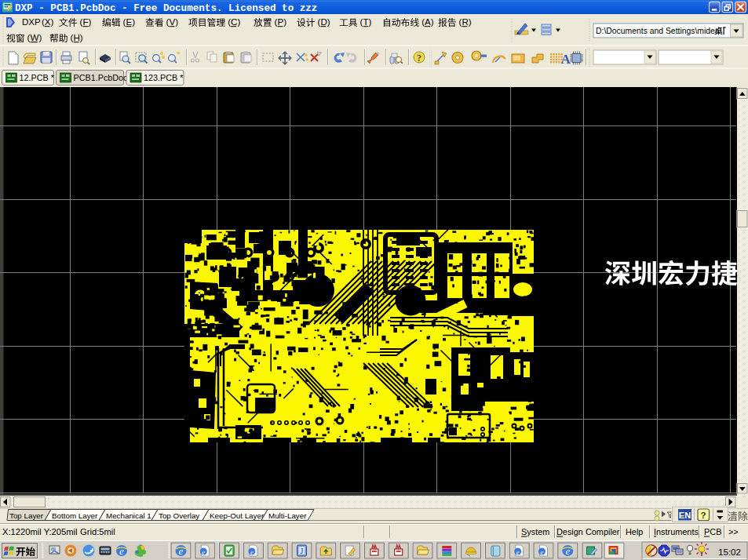  Describe the element at coordinates (77, 38) in the screenshot. I see `svg-text: (H)` at that location.